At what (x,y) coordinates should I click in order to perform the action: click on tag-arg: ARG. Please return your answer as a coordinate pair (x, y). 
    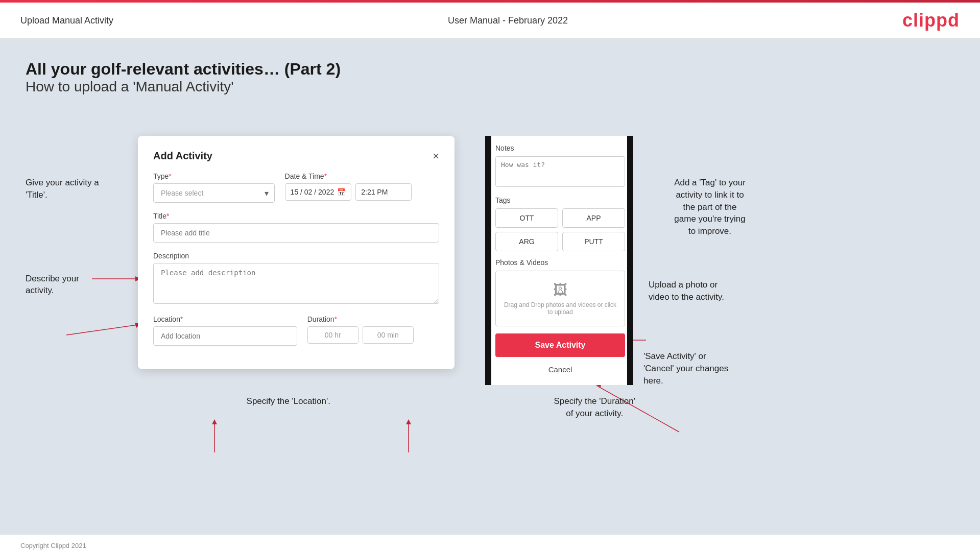
    Looking at the image, I should click on (527, 242).